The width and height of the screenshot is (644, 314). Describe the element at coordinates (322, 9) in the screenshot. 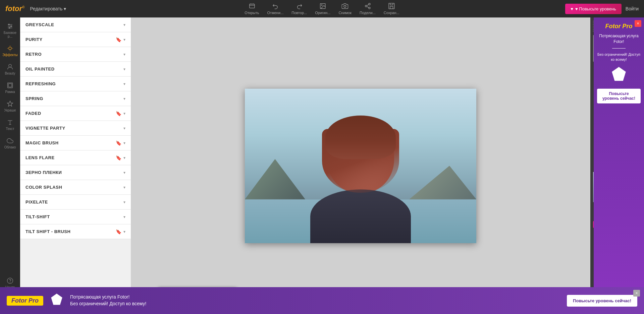

I see `topbar-actions: Открыть Отмени... Повтор... Оригин... Сн…` at that location.